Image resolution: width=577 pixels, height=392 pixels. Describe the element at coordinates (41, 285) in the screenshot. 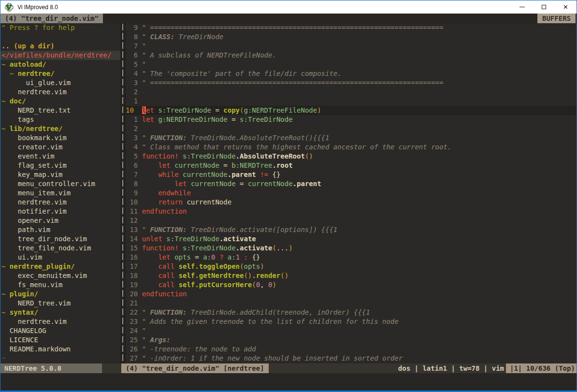

I see `syntax-span: fs_menu.vim` at that location.